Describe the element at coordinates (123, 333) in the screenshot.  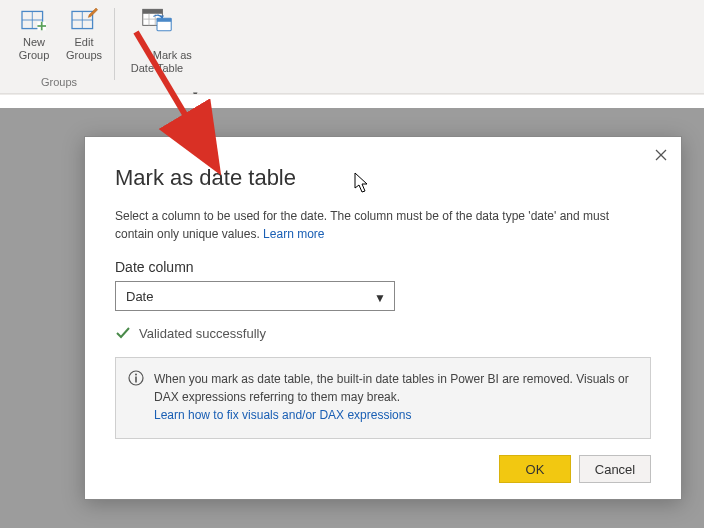
I see `checkmark-icon` at that location.